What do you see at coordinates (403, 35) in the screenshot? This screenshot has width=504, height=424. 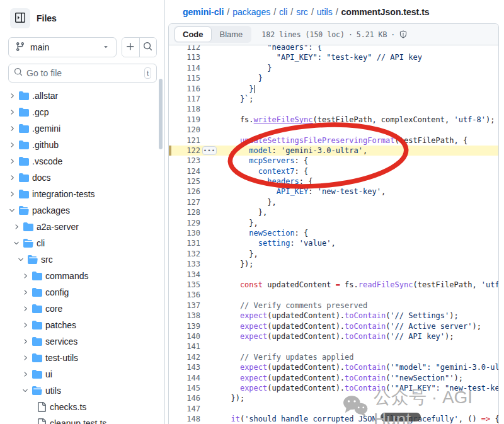 I see `shield-icon` at bounding box center [403, 35].